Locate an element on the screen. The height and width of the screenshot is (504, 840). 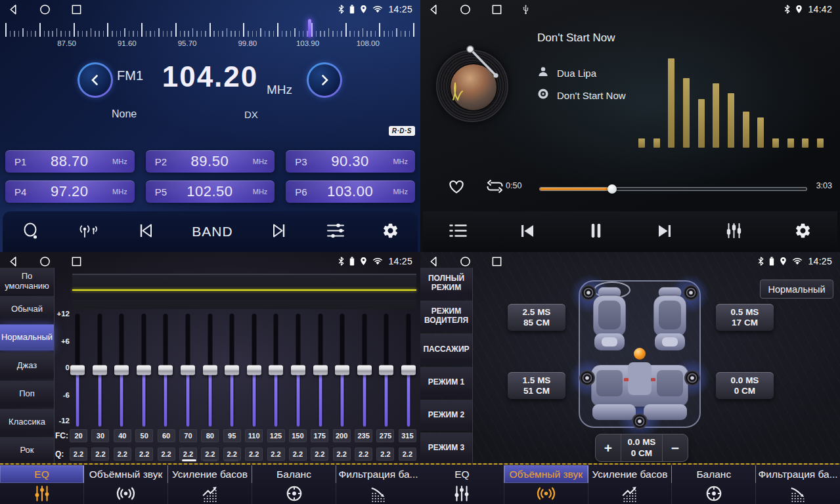
fc-value: 125 is located at coordinates (276, 436).